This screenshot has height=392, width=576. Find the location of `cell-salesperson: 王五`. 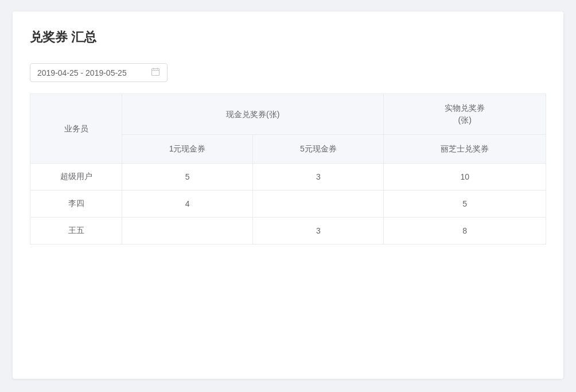

cell-salesperson: 王五 is located at coordinates (76, 231).